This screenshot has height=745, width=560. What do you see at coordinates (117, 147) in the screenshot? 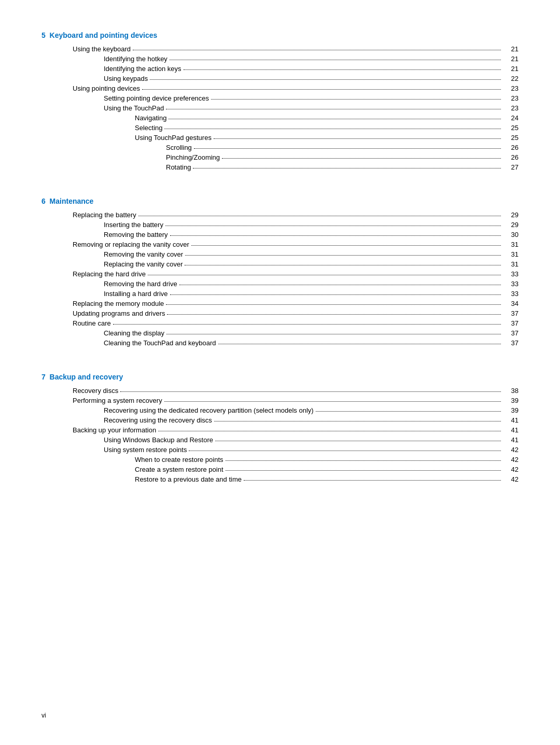
I see `toc-entry-label: Scrolling` at bounding box center [117, 147].